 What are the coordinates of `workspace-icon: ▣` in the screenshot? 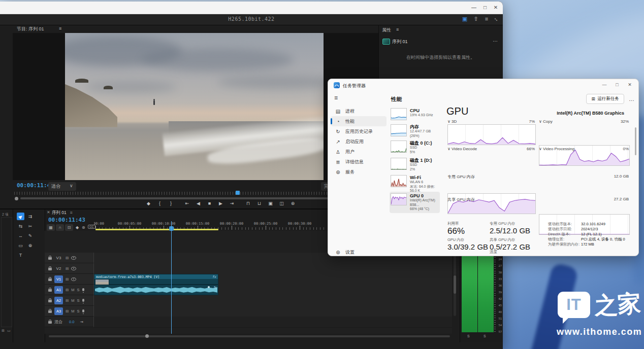 It's located at (465, 19).